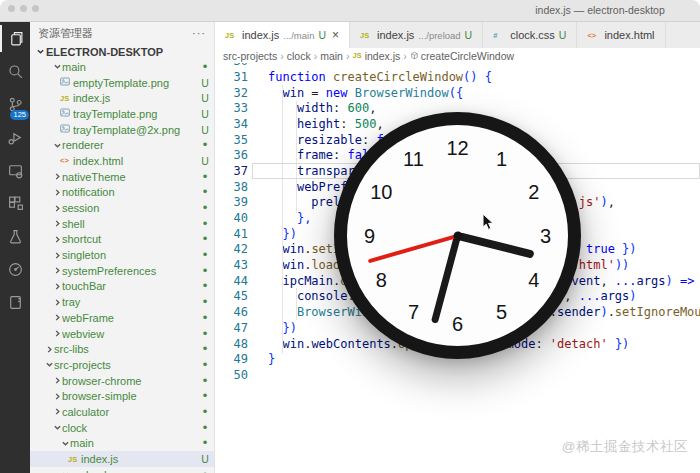 This screenshot has height=473, width=700. Describe the element at coordinates (122, 161) in the screenshot. I see `tree-file-index.html: <>index.htmlU` at that location.